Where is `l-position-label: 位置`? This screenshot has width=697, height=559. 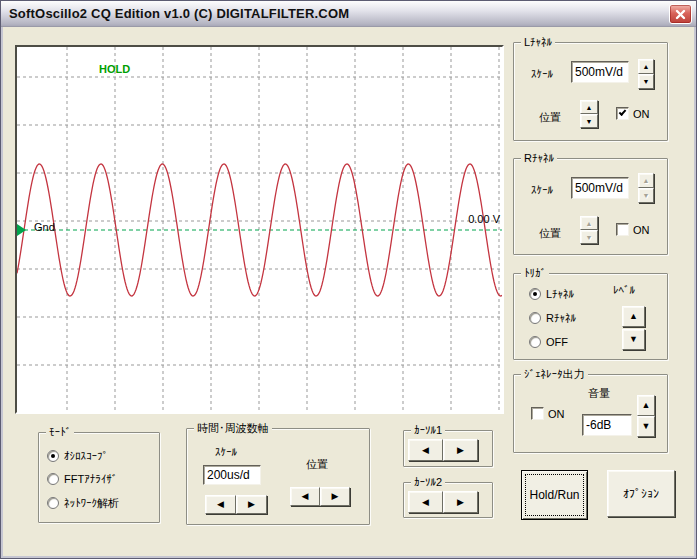
l-position-label: 位置 is located at coordinates (550, 117).